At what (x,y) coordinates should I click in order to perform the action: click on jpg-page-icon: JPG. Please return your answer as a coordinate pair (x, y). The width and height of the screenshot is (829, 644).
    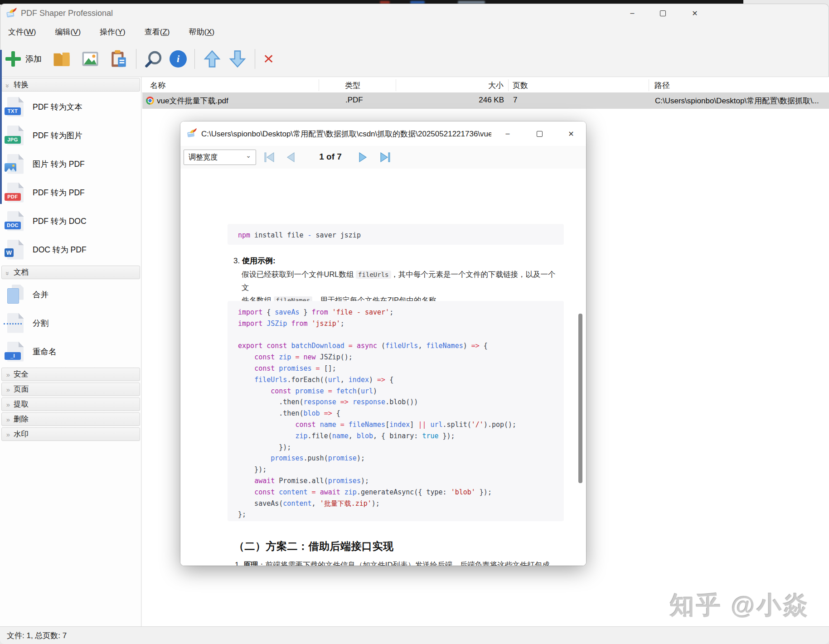
    Looking at the image, I should click on (15, 136).